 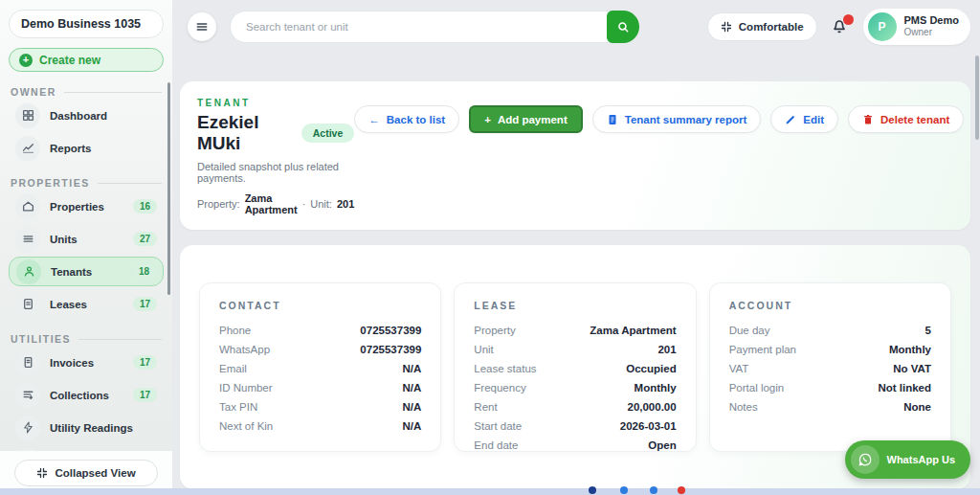 What do you see at coordinates (623, 27) in the screenshot?
I see `search-button` at bounding box center [623, 27].